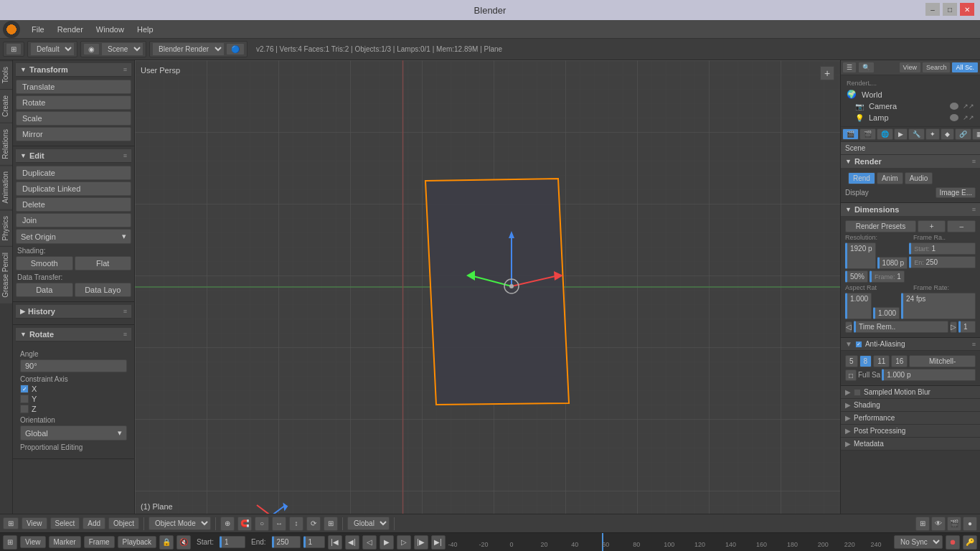 Image resolution: width=980 pixels, height=551 pixels. I want to click on y-checkbox, so click(24, 399).